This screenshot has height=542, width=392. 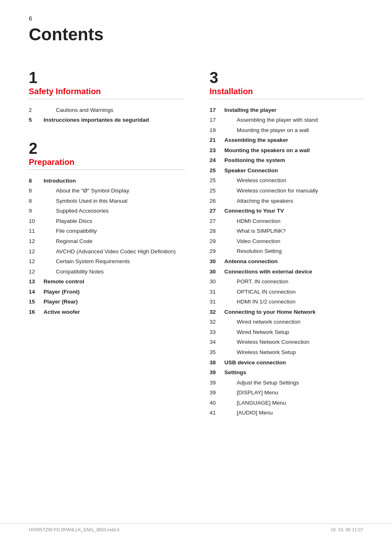 What do you see at coordinates (286, 292) in the screenshot?
I see `toc-row: 31OPTICAL IN connection` at bounding box center [286, 292].